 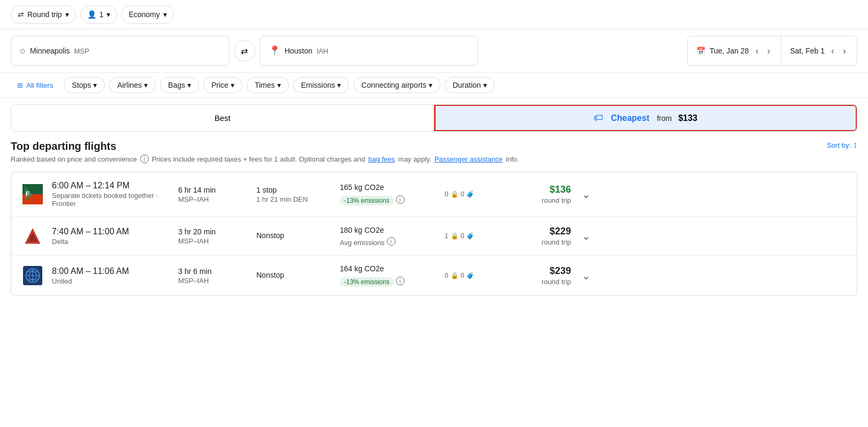 What do you see at coordinates (382, 159) in the screenshot?
I see `bag-fees-link: bag fees` at bounding box center [382, 159].